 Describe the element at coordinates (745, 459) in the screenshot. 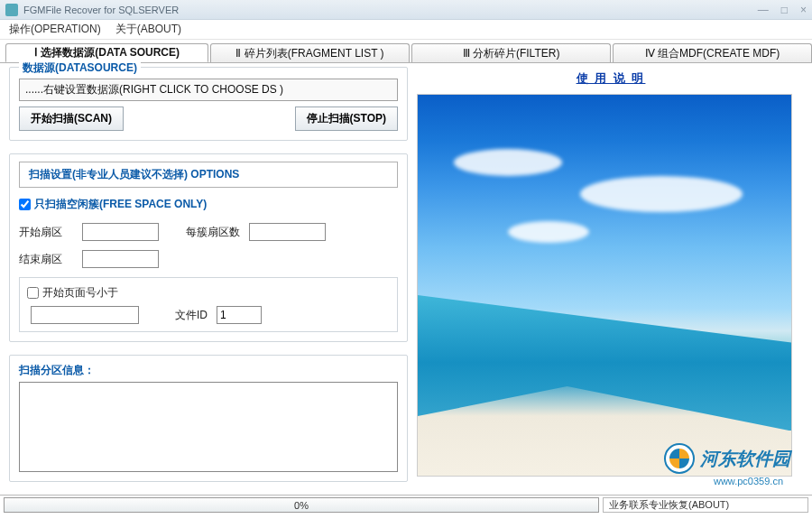

I see `watermark-text: 河东软件园` at that location.